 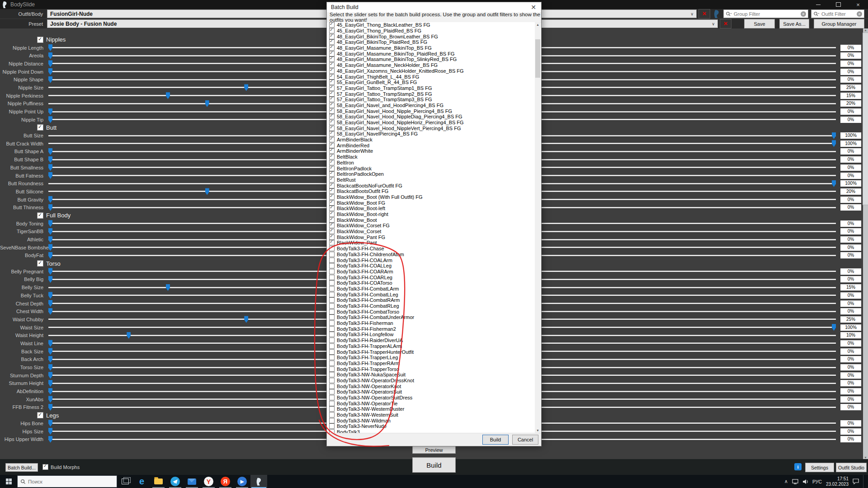 What do you see at coordinates (432, 123) in the screenshot?
I see `batch-list-item: ✓58_EasyGirl_Navel_Hood_NippleHoriz_Pier…` at bounding box center [432, 123].